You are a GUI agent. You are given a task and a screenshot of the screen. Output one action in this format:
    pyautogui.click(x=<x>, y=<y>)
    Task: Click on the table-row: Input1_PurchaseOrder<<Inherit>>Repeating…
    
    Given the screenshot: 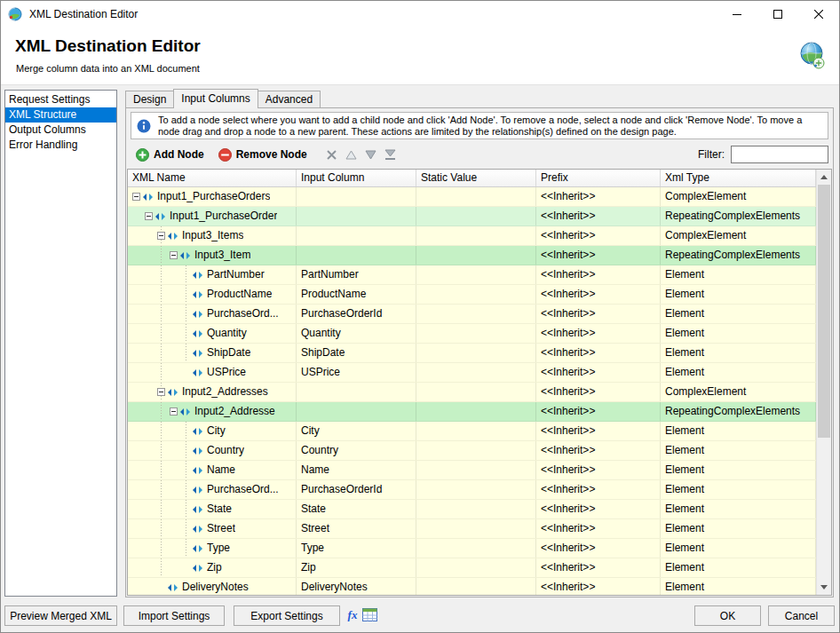 What is the action you would take?
    pyautogui.click(x=472, y=217)
    